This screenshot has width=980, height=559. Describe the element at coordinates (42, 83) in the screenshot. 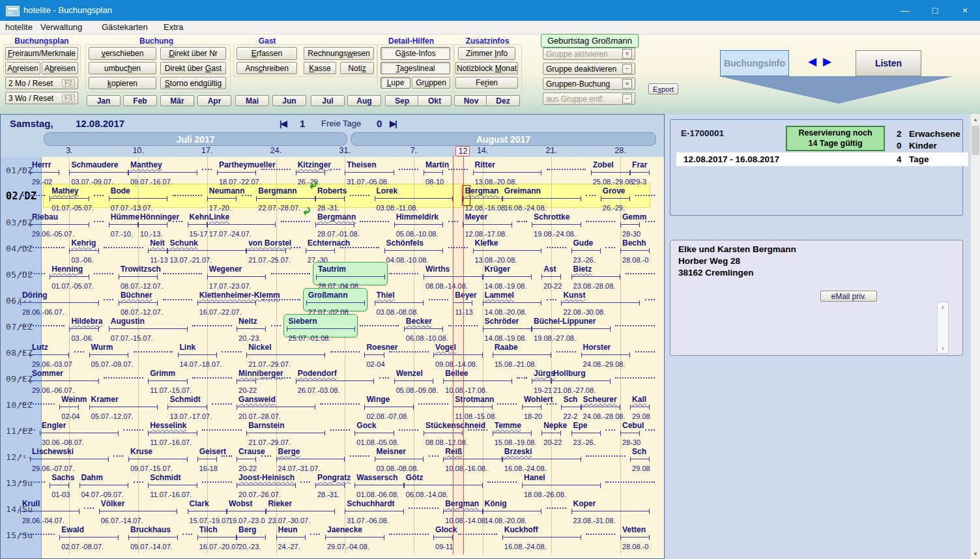

I see `2mo-reset-button: 2 Mo / ResetF2` at that location.